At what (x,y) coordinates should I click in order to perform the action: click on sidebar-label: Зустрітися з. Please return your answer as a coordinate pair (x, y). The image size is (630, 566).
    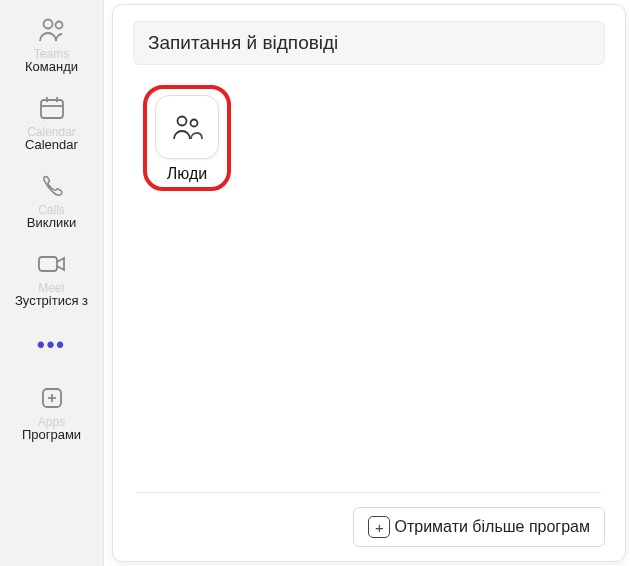
    Looking at the image, I should click on (52, 300).